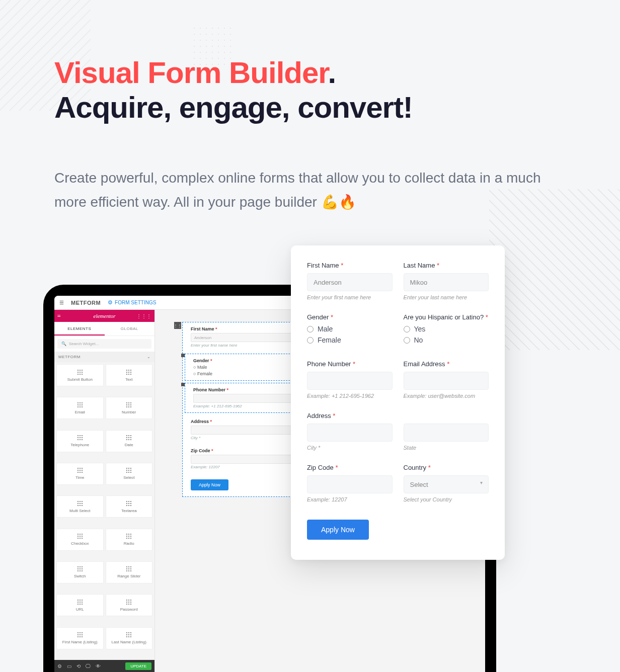 The image size is (620, 672). I want to click on hispanic-no-radio: No, so click(446, 340).